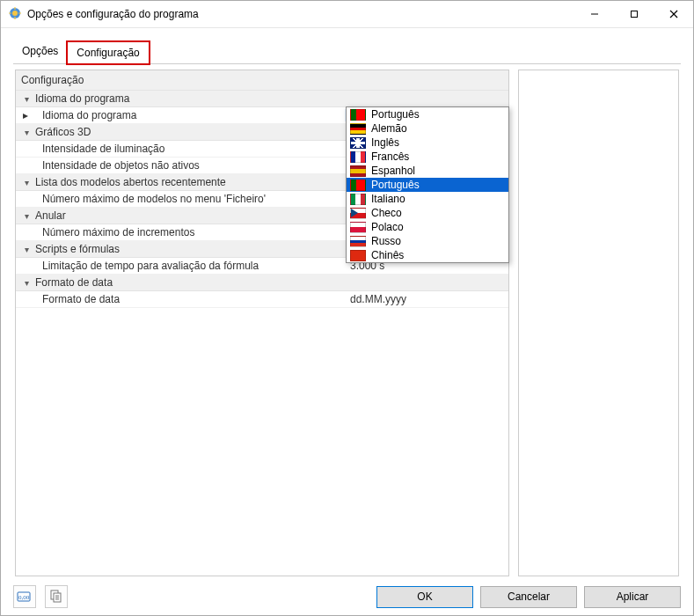 The width and height of the screenshot is (694, 616). What do you see at coordinates (26, 115) in the screenshot?
I see `current-row-indicator-icon: ▸` at bounding box center [26, 115].